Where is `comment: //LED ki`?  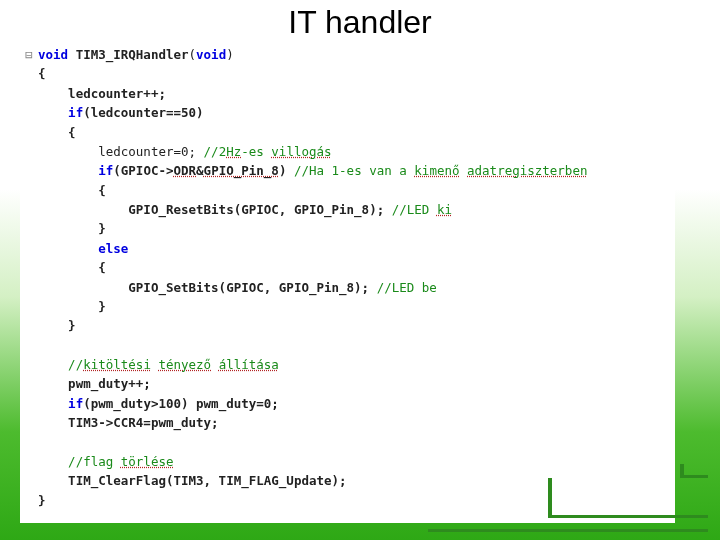
comment: //LED ki is located at coordinates (418, 210).